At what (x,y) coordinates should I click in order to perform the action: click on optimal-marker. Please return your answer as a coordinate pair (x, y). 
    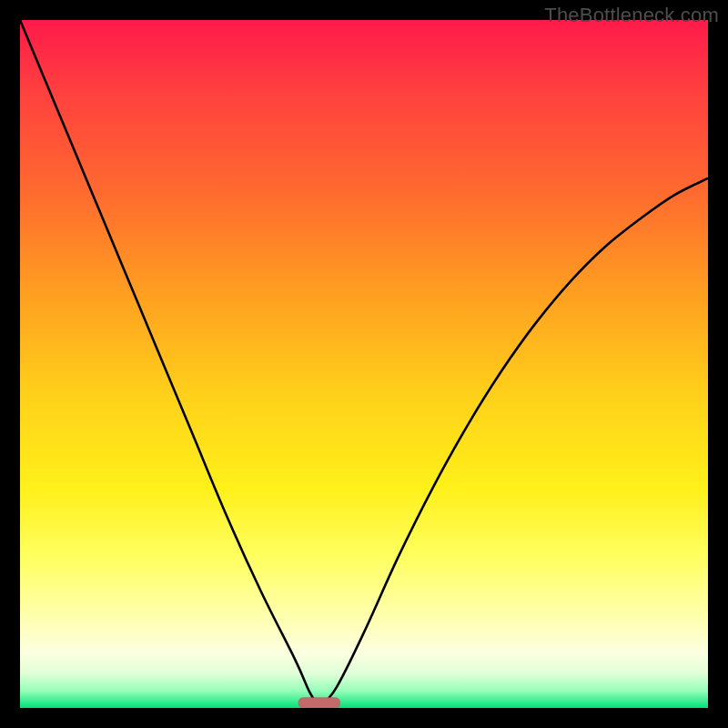
    Looking at the image, I should click on (318, 703).